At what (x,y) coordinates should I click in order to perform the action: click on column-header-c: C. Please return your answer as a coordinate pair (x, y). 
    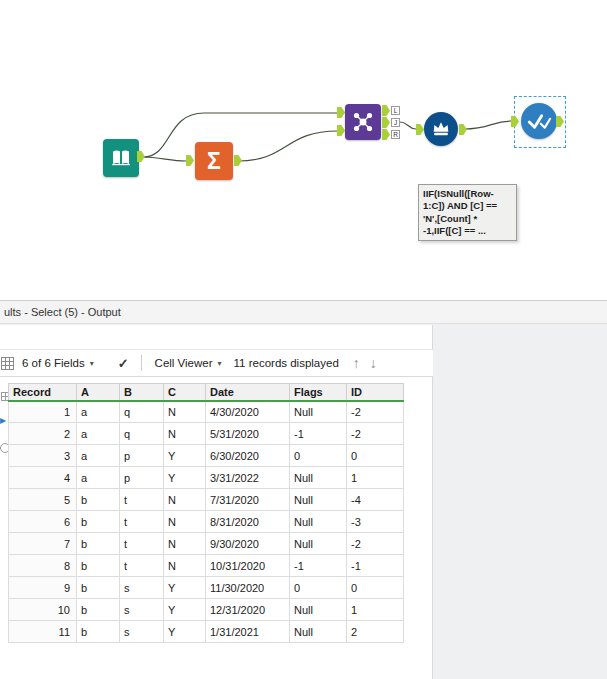
    Looking at the image, I should click on (185, 392).